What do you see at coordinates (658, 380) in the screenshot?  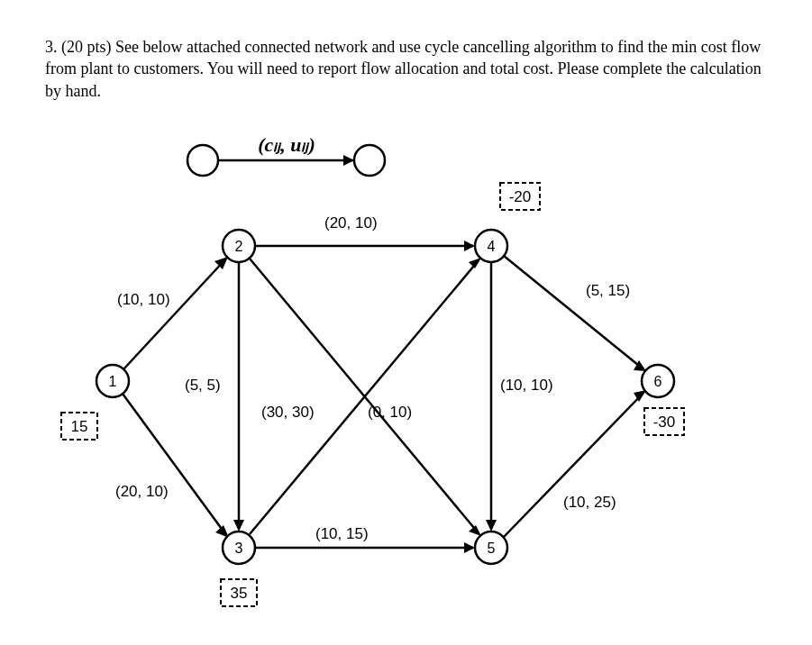 I see `svg-text: 6` at bounding box center [658, 380].